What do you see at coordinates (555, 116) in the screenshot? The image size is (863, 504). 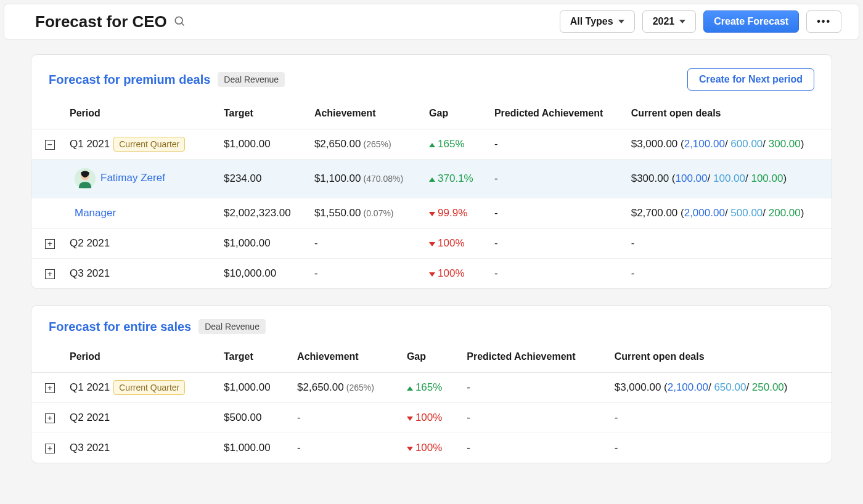 I see `col-predicted: Predicted Achievement` at bounding box center [555, 116].